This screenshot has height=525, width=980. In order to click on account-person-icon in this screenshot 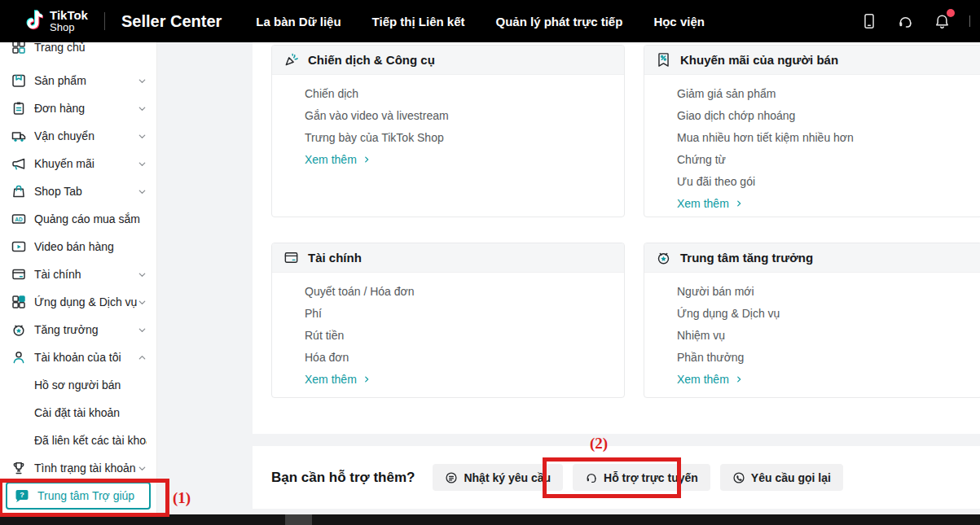, I will do `click(19, 357)`.